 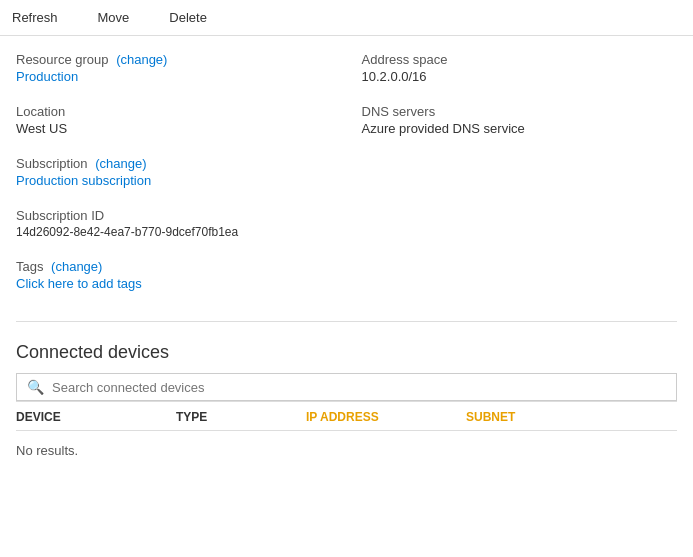 What do you see at coordinates (120, 164) in the screenshot?
I see `subscription-change-link: (change)` at bounding box center [120, 164].